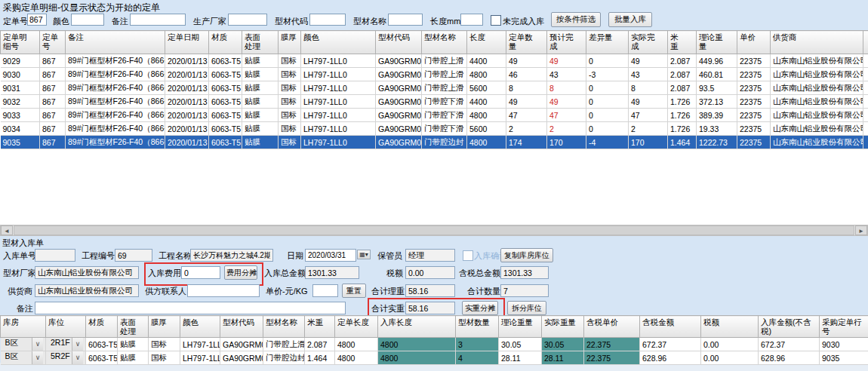  What do you see at coordinates (435, 61) in the screenshot?
I see `table-row: 902986789#门框型材F26-F40（866+867）2020/01/13…` at bounding box center [435, 61].